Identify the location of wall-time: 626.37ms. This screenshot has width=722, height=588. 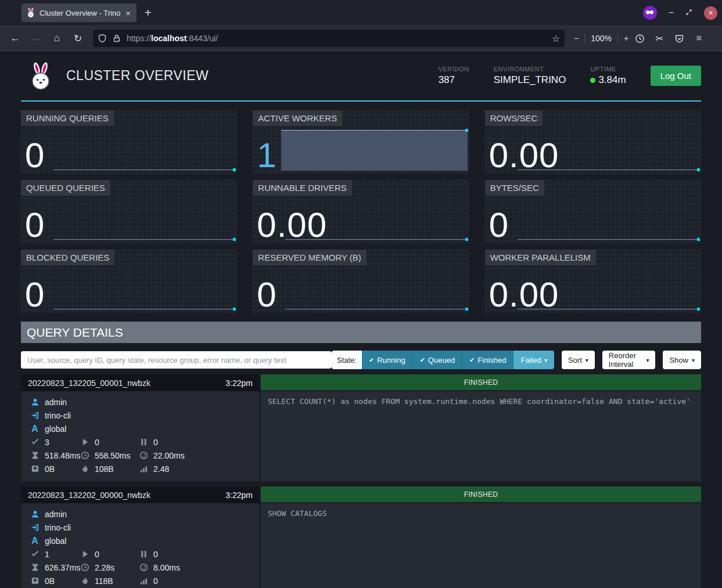
(63, 568).